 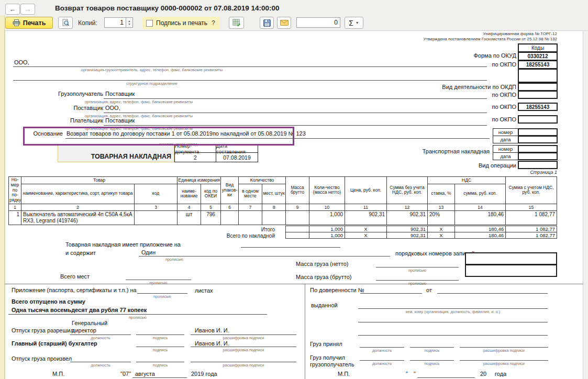 What do you see at coordinates (65, 23) in the screenshot?
I see `preview-button` at bounding box center [65, 23].